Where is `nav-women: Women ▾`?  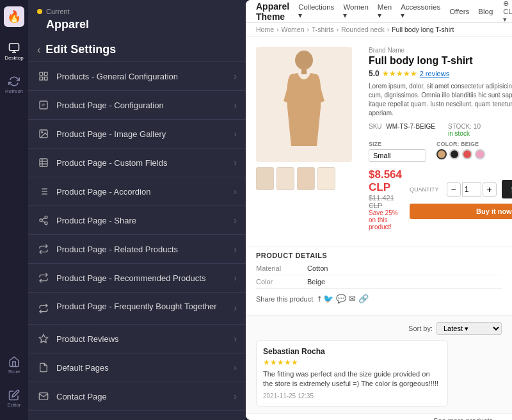 nav-women: Women ▾ is located at coordinates (356, 12).